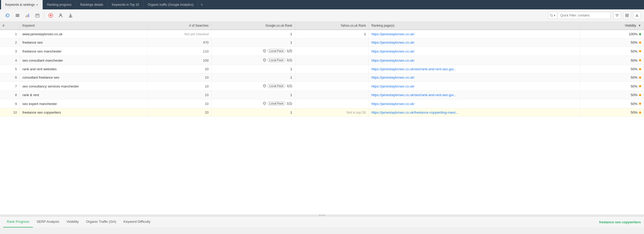  Describe the element at coordinates (10, 78) in the screenshot. I see `row-num: 6` at that location.